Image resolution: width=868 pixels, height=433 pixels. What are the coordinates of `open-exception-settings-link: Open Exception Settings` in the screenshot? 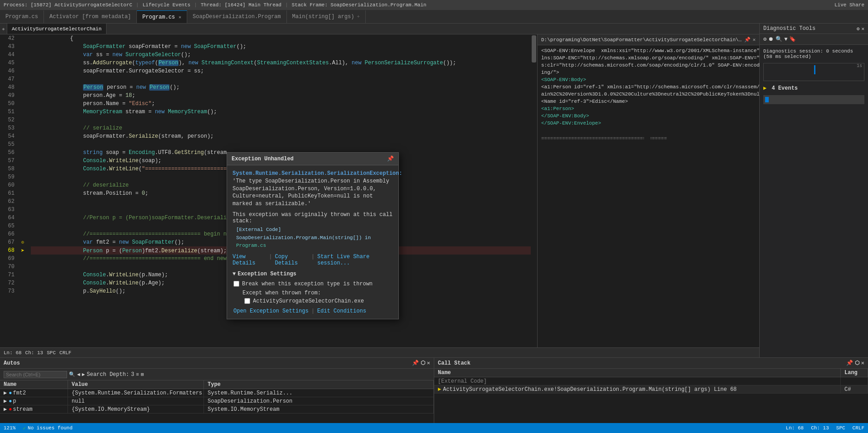 It's located at (271, 311).